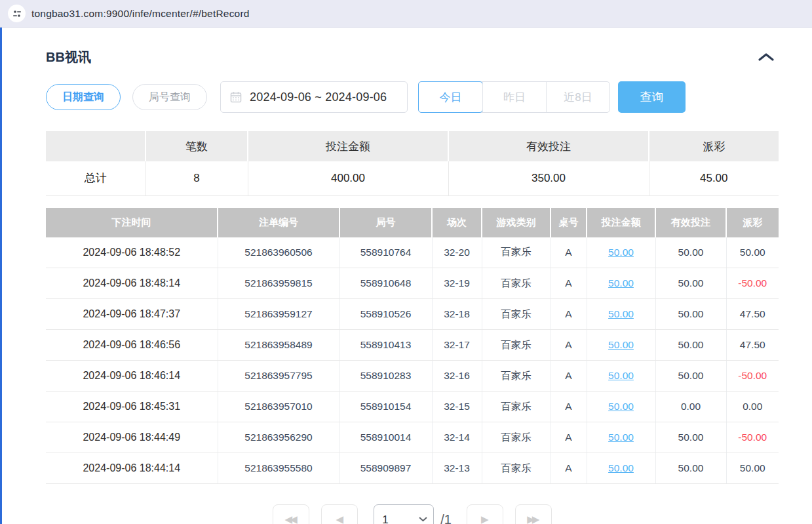 Image resolution: width=812 pixels, height=524 pixels. What do you see at coordinates (514, 97) in the screenshot?
I see `quick-range-group: 今日 昨日 近8日` at bounding box center [514, 97].